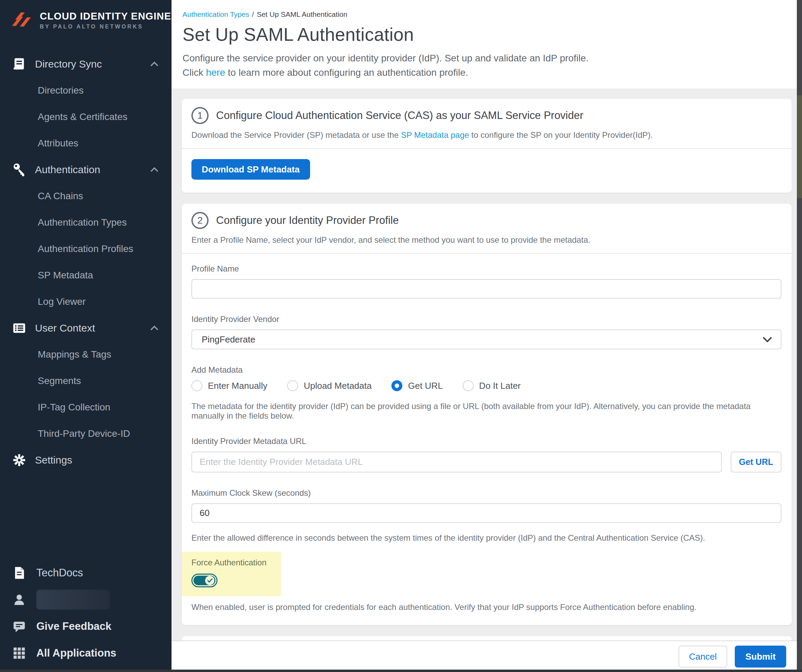 The width and height of the screenshot is (802, 672). What do you see at coordinates (86, 354) in the screenshot?
I see `sidebar-item-mappings-tags: Mappings & Tags` at bounding box center [86, 354].